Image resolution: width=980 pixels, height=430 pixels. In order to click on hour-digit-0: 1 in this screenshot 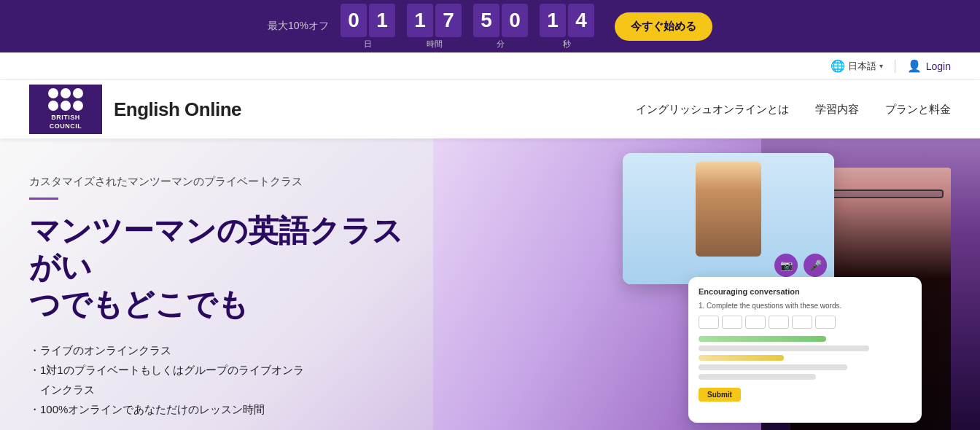, I will do `click(420, 20)`.